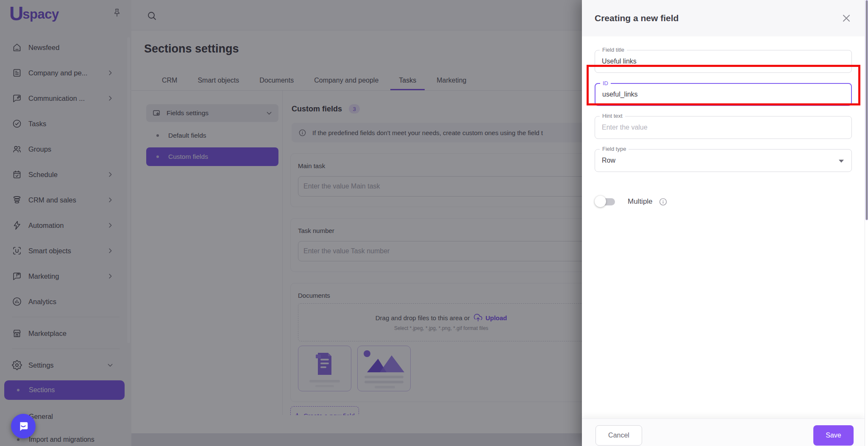 This screenshot has height=446, width=868. What do you see at coordinates (723, 94) in the screenshot?
I see `id-input: ID useful_links` at bounding box center [723, 94].